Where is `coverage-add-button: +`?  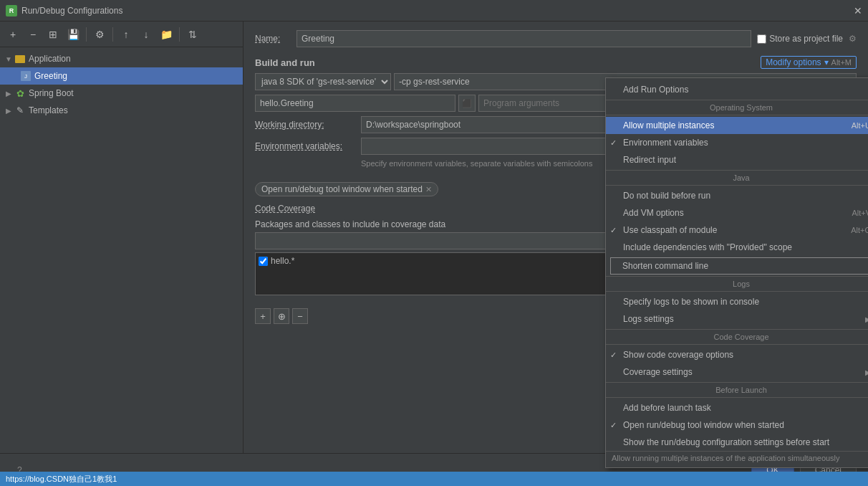
coverage-add-button: + is located at coordinates (263, 316).